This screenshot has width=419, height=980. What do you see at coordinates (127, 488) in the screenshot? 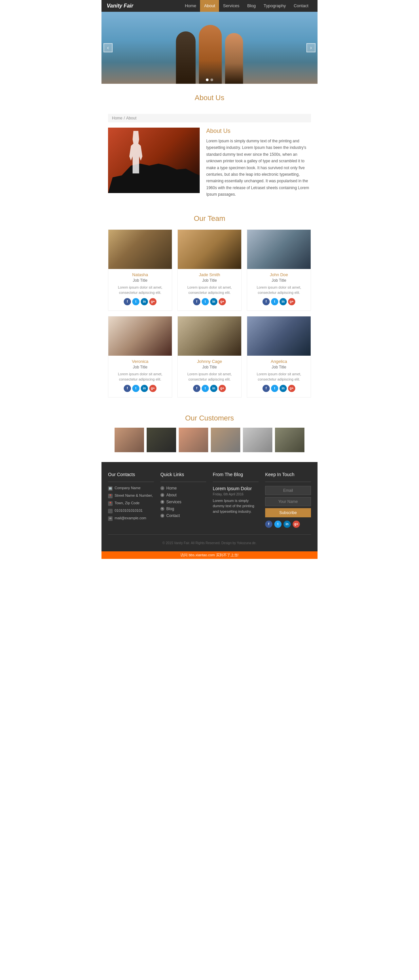
I see `contact-company-text: Company Name` at bounding box center [127, 488].